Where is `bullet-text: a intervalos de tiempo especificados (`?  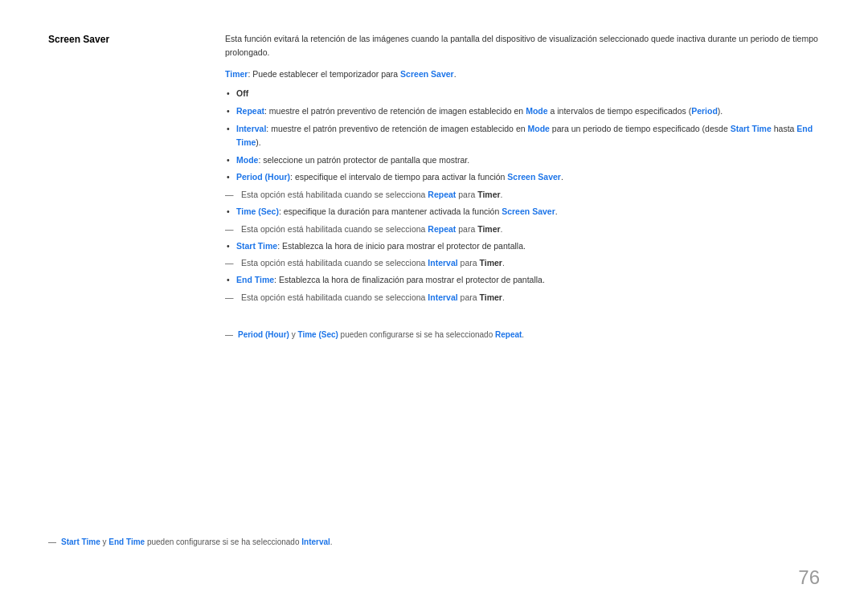 bullet-text: a intervalos de tiempo especificados ( is located at coordinates (620, 111).